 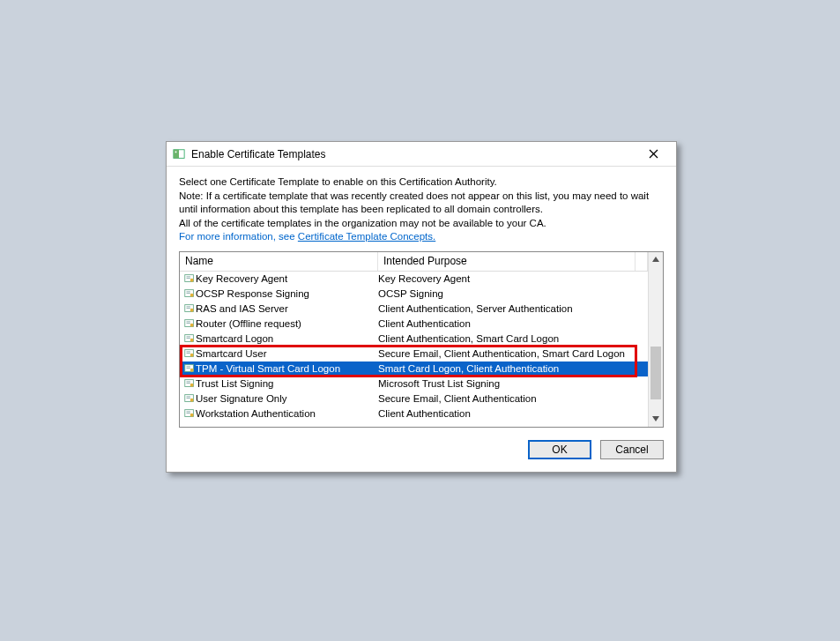 What do you see at coordinates (656, 339) in the screenshot?
I see `vertical-scrollbar` at bounding box center [656, 339].